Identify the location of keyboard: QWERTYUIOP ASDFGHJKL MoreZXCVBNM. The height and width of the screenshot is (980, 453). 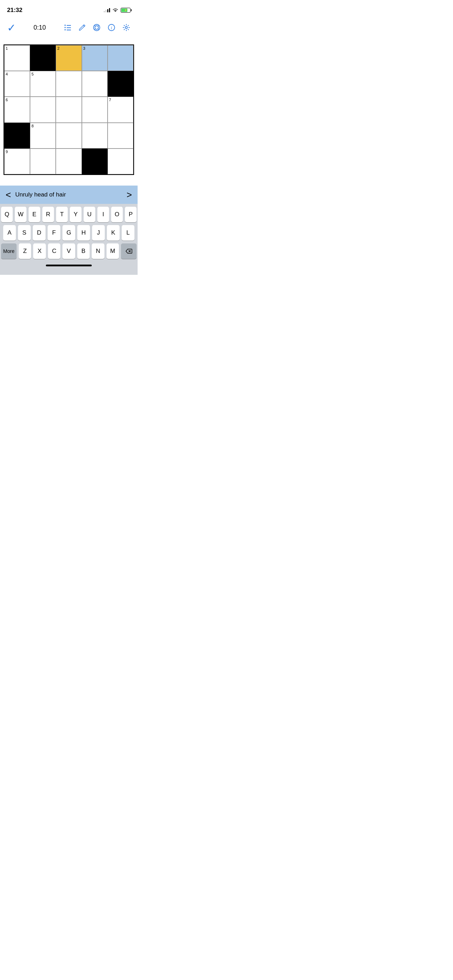
(69, 239).